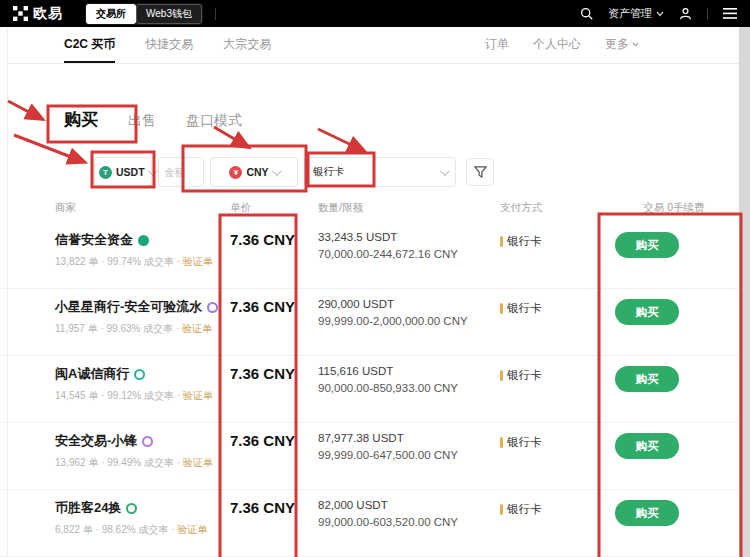 This screenshot has height=557, width=750. Describe the element at coordinates (586, 14) in the screenshot. I see `search-icon` at that location.